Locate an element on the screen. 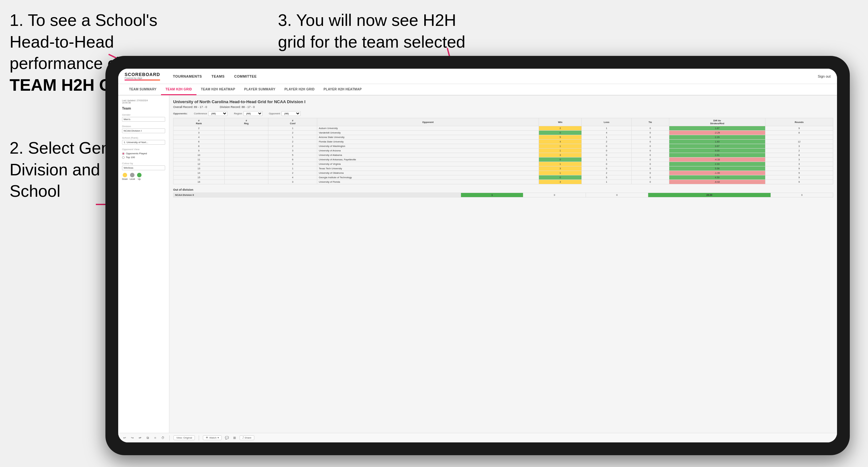 Image resolution: width=868 pixels, height=467 pixels. paste-btn: ⌗ is located at coordinates (155, 438).